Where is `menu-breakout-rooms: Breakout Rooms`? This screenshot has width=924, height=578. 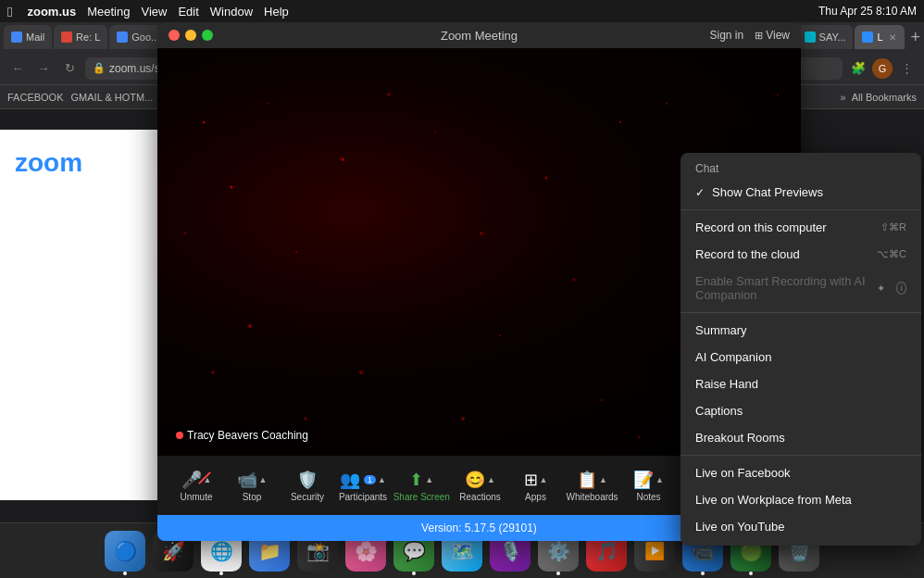 menu-breakout-rooms: Breakout Rooms is located at coordinates (801, 437).